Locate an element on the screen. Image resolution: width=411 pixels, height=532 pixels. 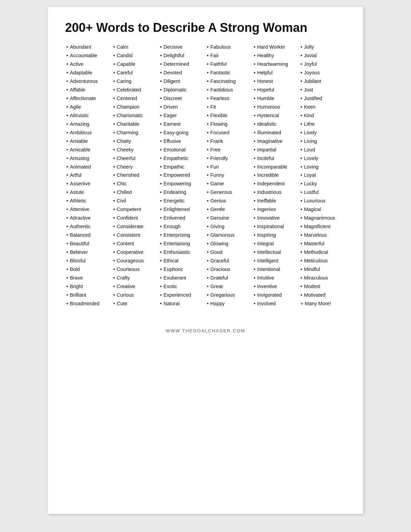
list-item: •Amusing is located at coordinates (88, 158).